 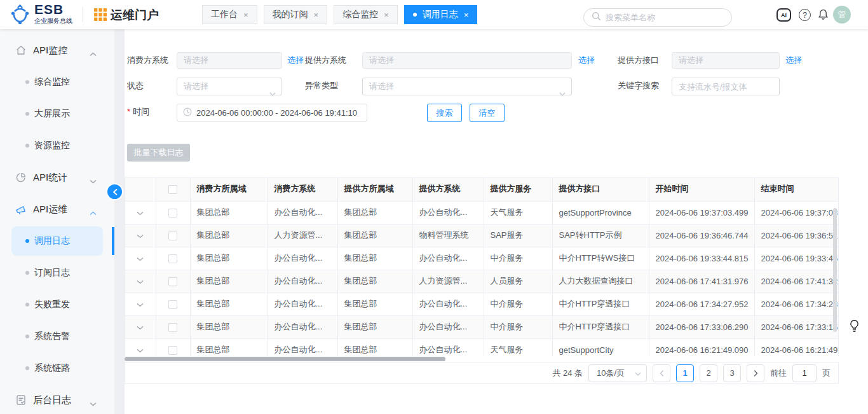 What do you see at coordinates (804, 15) in the screenshot?
I see `help-icon: ?` at bounding box center [804, 15].